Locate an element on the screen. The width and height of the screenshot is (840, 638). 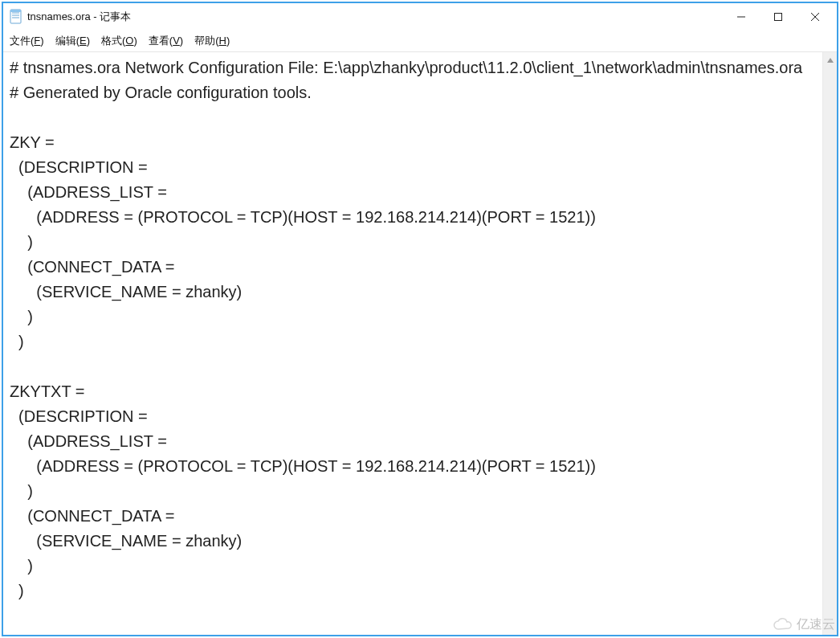
maximize-button is located at coordinates (778, 17).